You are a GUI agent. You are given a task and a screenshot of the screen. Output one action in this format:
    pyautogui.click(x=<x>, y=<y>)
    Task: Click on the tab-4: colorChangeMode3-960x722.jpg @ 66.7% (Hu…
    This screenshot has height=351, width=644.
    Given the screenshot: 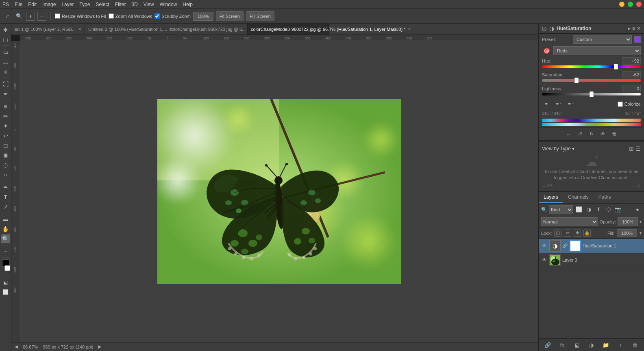 What is the action you would take?
    pyautogui.click(x=288, y=29)
    